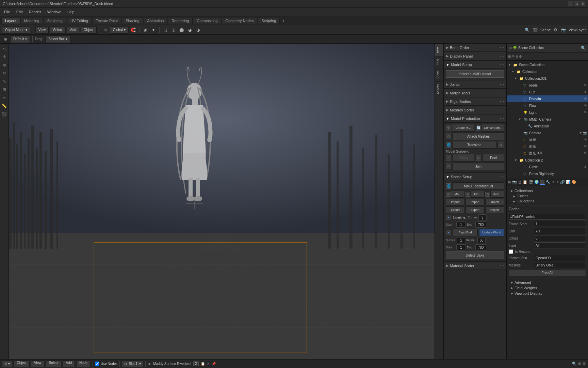 The height and width of the screenshot is (368, 588). Describe the element at coordinates (537, 182) in the screenshot. I see `props-world-icon: 🌍` at that location.